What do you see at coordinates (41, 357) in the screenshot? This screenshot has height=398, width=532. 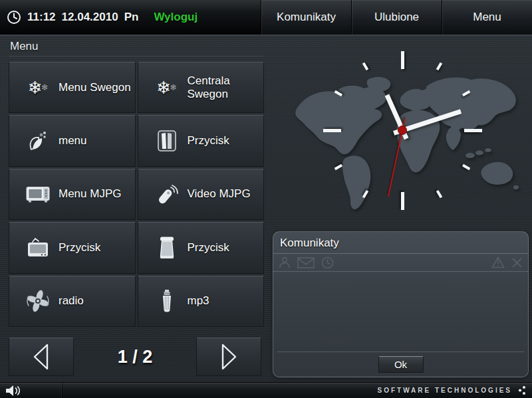 I see `prev-page-button` at bounding box center [41, 357].